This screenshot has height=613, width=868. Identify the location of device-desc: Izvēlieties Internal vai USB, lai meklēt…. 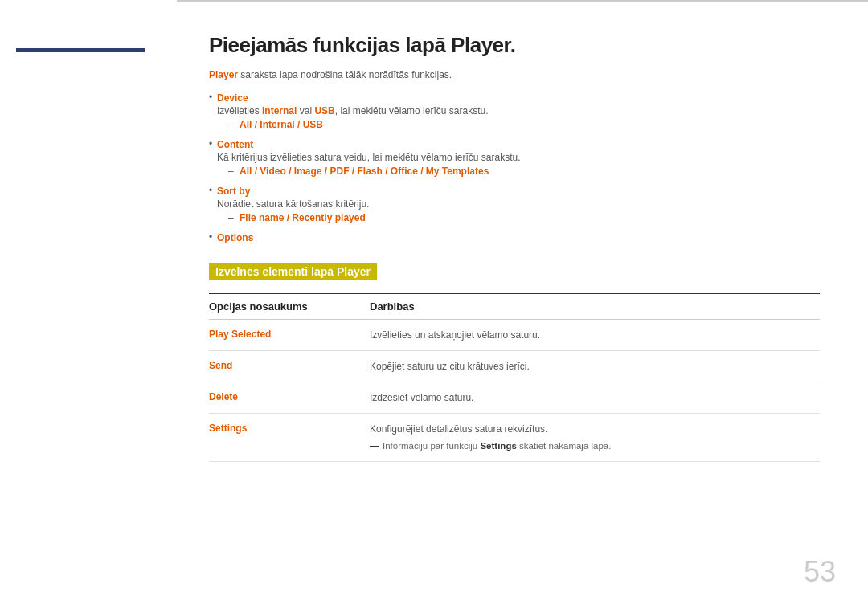
(518, 111).